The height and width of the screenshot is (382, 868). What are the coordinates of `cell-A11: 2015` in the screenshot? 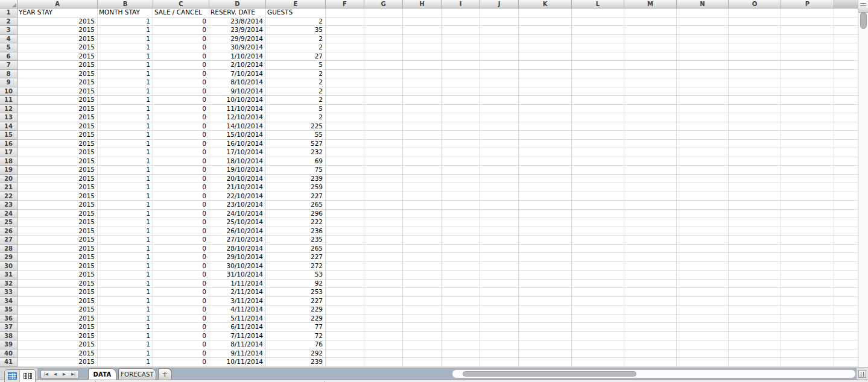 It's located at (58, 100).